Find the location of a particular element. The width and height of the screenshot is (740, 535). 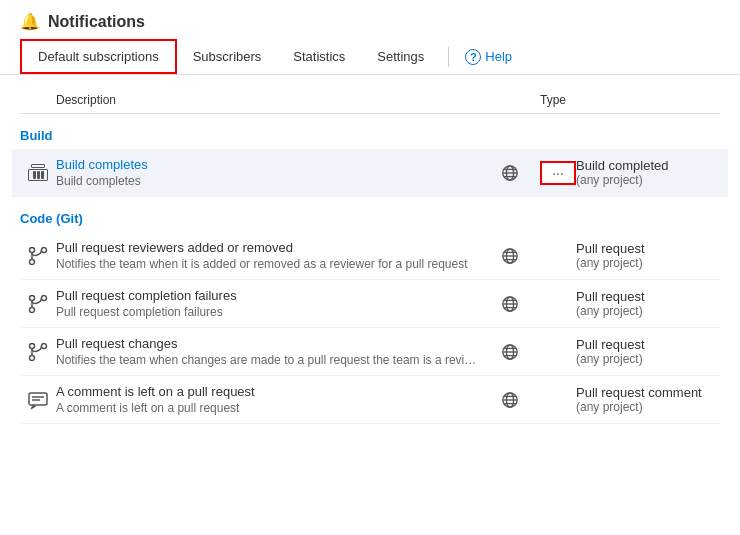

section-label-code: Code (Git) is located at coordinates (370, 214).